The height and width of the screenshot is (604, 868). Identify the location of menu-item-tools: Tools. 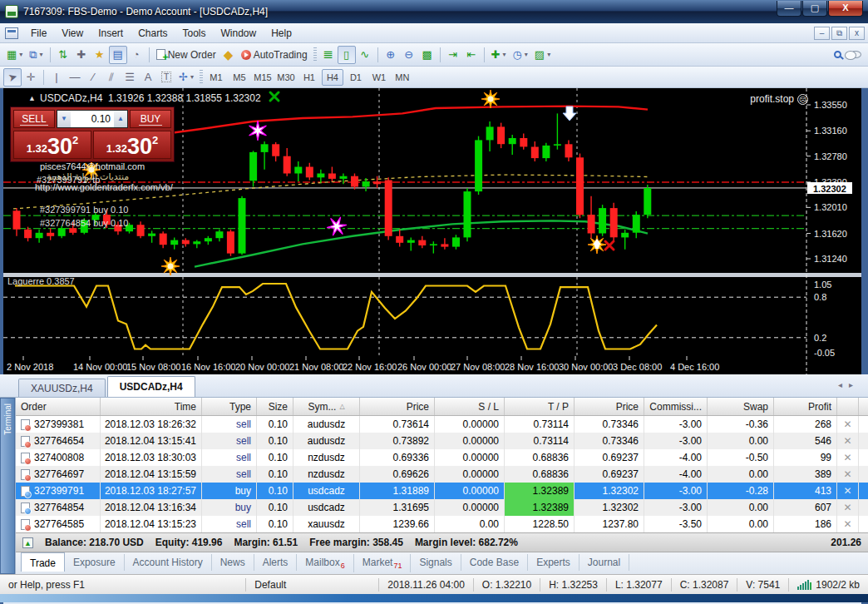
(195, 33).